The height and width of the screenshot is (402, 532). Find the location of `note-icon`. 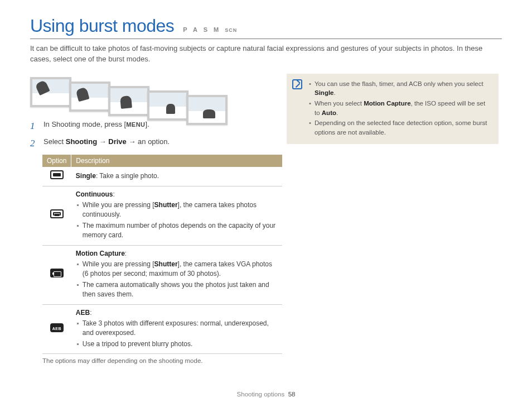

note-icon is located at coordinates (297, 84).